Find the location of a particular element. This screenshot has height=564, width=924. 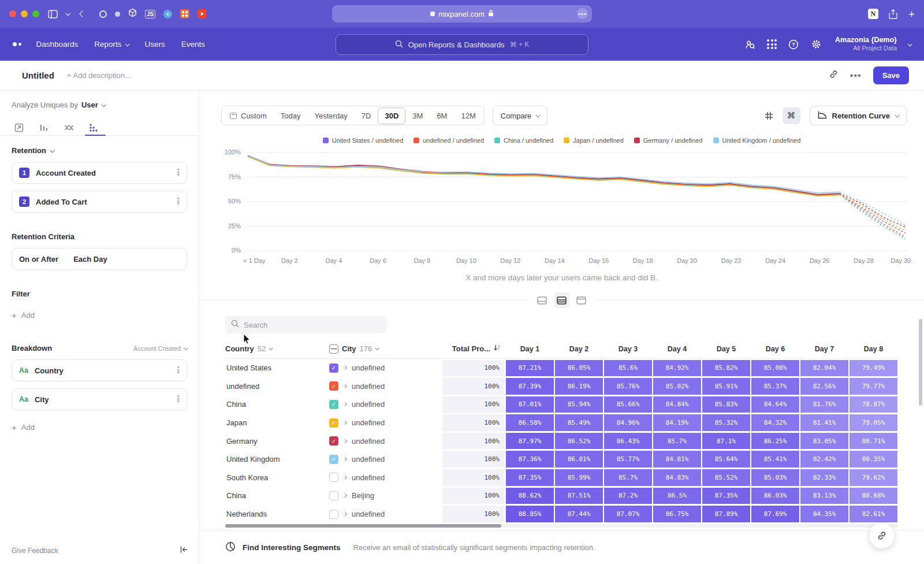

url-options-icon: ••• is located at coordinates (582, 14).